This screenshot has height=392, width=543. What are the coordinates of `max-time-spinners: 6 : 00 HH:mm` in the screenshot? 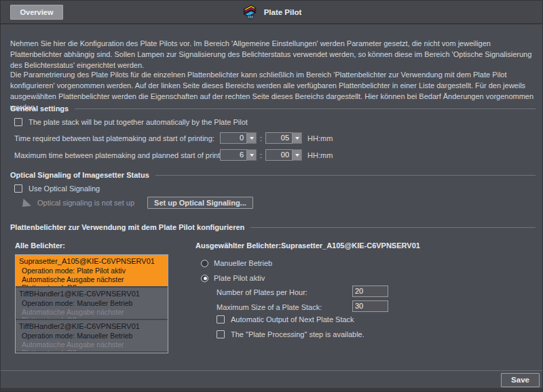 It's located at (276, 155).